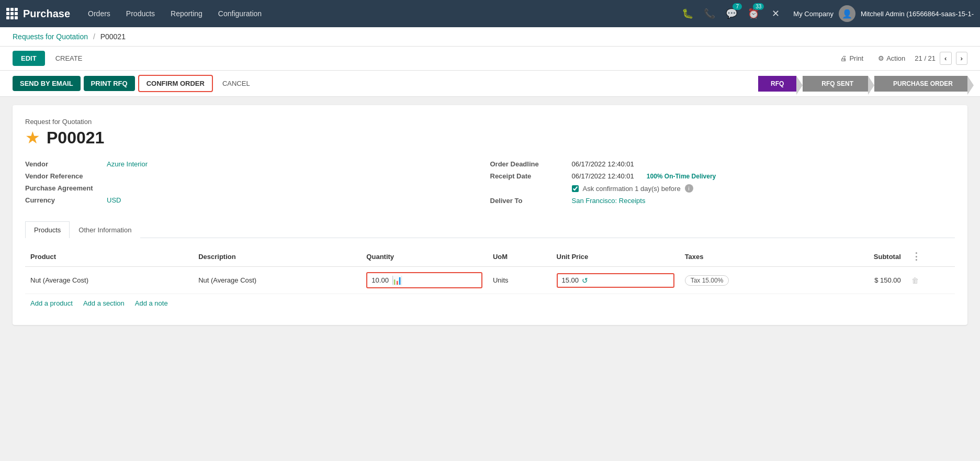  I want to click on ask-confirm-label: Ask confirmation 1 day(s) before, so click(632, 188).